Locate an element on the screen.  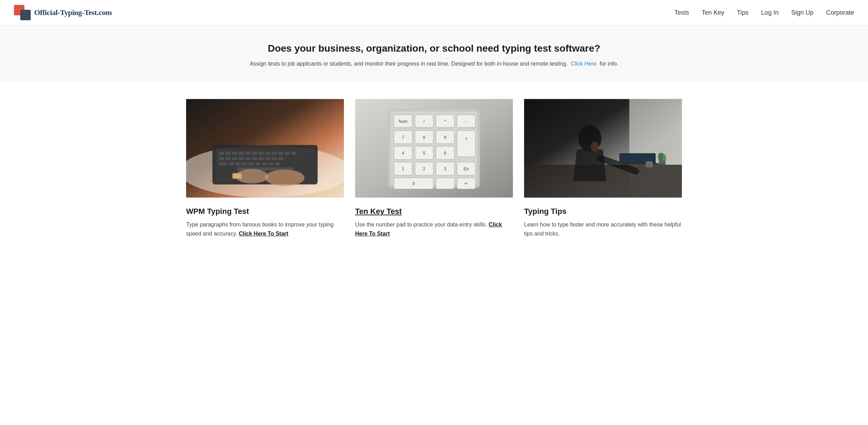
logo-link: Official-Typing-Test.com is located at coordinates (63, 13).